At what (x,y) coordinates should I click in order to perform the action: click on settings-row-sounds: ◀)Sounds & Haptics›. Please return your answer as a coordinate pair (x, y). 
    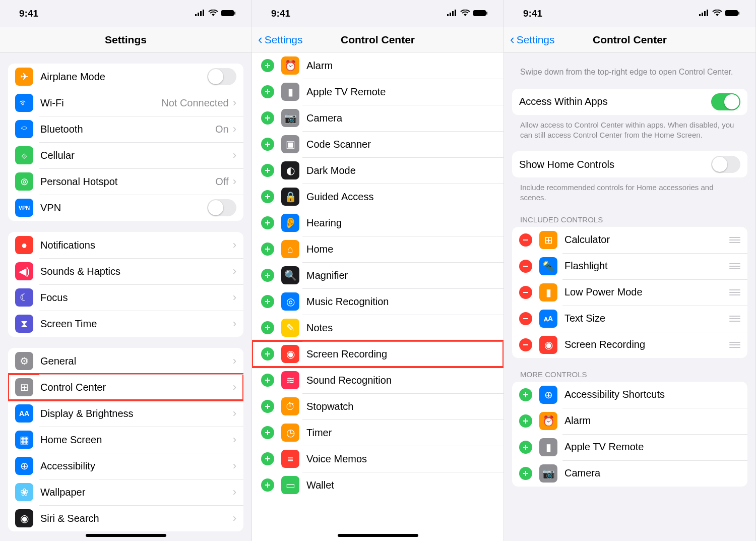
    Looking at the image, I should click on (126, 271).